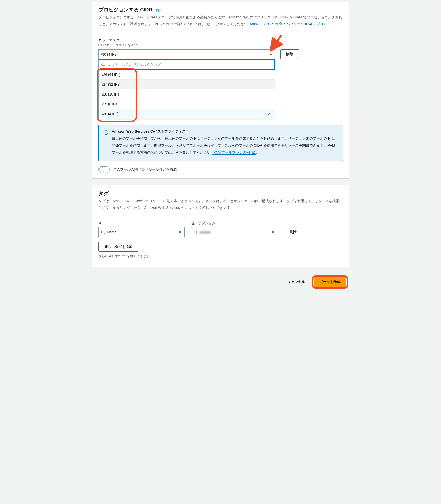 The image size is (441, 504). Describe the element at coordinates (187, 114) in the screenshot. I see `netmask-option: /30 (4 IPs)✓` at that location.